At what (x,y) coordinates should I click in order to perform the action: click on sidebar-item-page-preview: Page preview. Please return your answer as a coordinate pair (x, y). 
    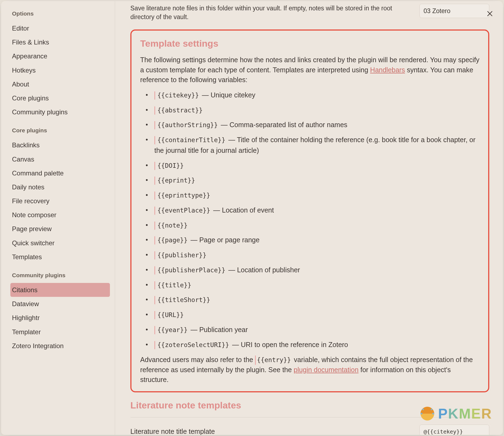
    Looking at the image, I should click on (60, 229).